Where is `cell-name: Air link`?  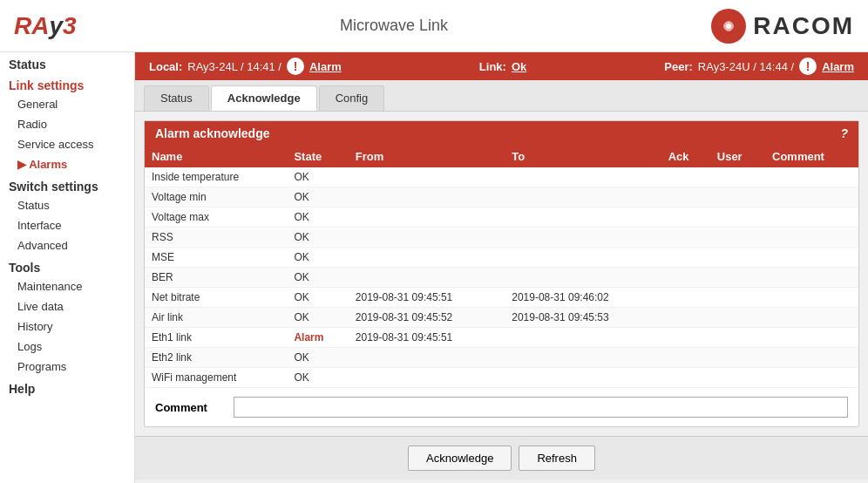 cell-name: Air link is located at coordinates (216, 317).